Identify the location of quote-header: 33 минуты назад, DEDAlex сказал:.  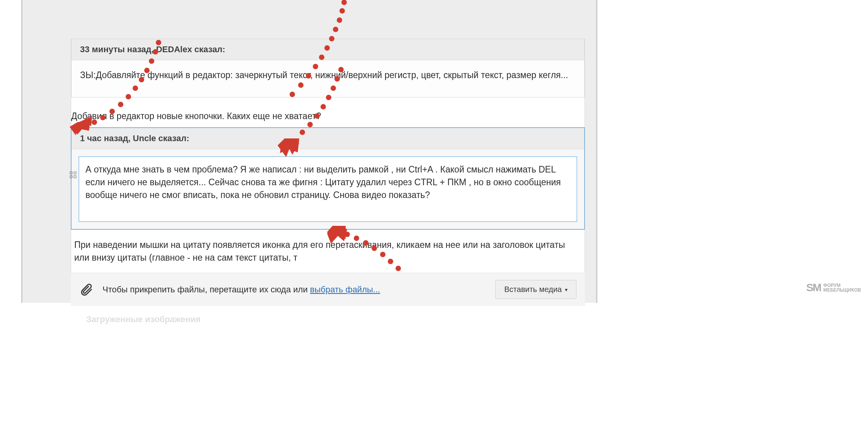
(328, 50).